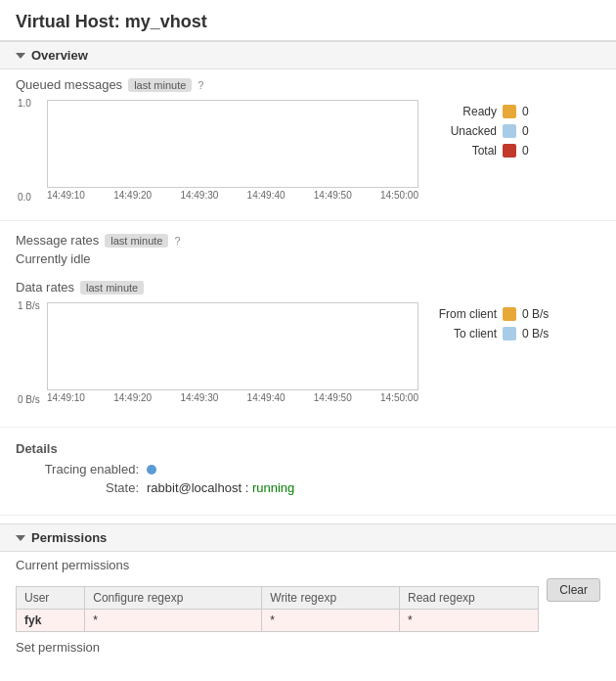 Image resolution: width=616 pixels, height=681 pixels. Describe the element at coordinates (493, 314) in the screenshot. I see `legend-from-client: From client 0 B/s` at that location.